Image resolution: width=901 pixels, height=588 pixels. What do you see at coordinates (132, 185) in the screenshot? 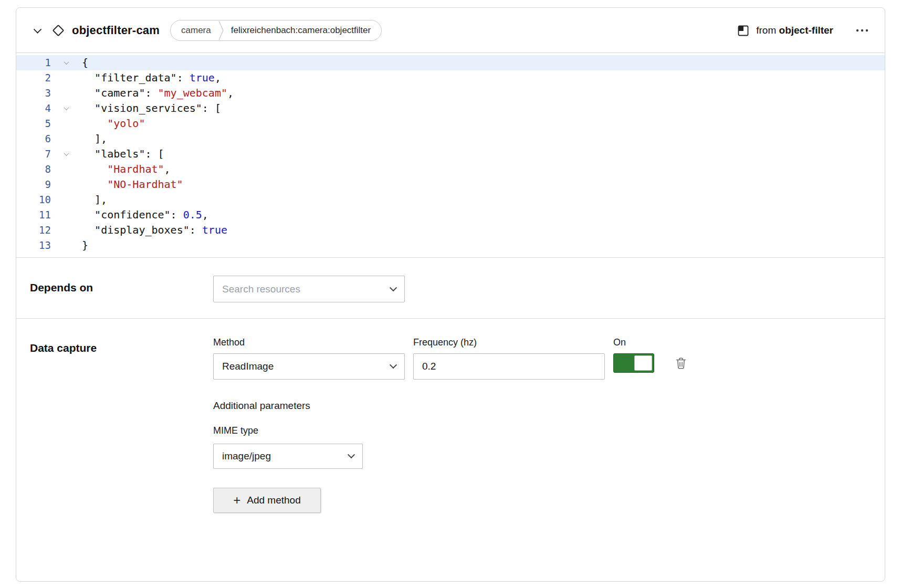
I see `code-text: "NO-Hardhat"` at bounding box center [132, 185].